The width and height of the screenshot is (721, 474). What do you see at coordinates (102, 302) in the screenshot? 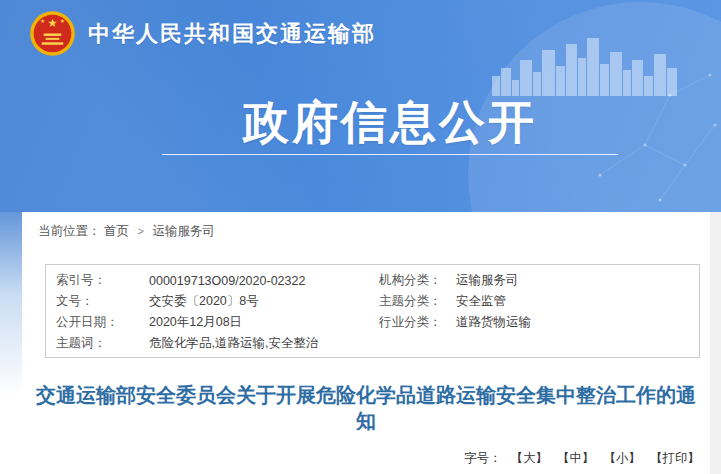
I see `meta-label-doc-no: 文号：` at bounding box center [102, 302].